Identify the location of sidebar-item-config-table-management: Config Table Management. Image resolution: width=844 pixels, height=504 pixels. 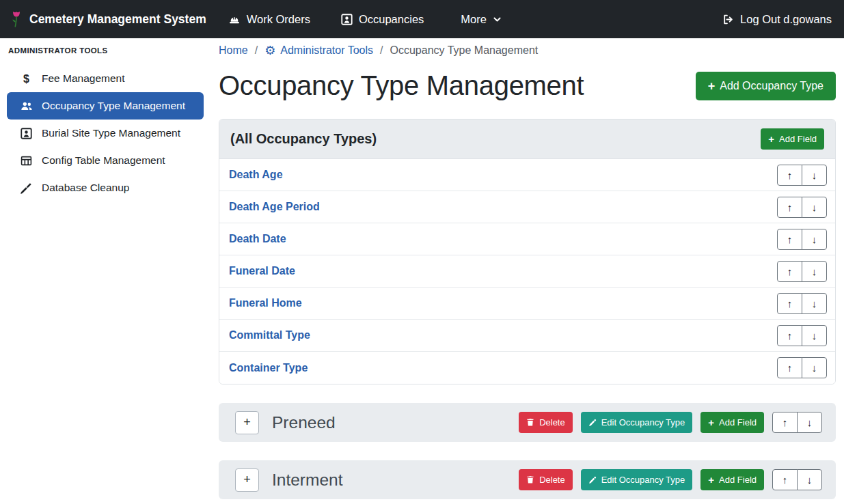
(105, 160).